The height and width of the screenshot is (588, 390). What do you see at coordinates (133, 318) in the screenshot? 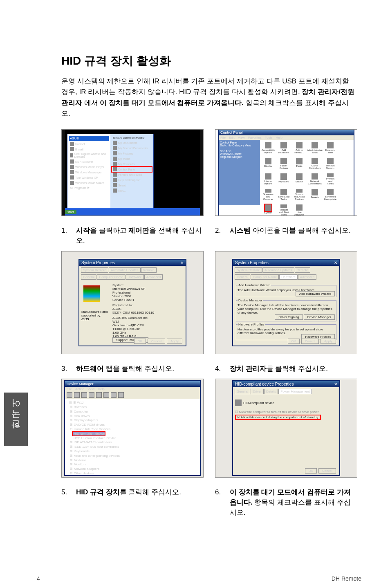
I see `mfg-line: ASUSTeK Computer Inc.` at bounding box center [133, 318].